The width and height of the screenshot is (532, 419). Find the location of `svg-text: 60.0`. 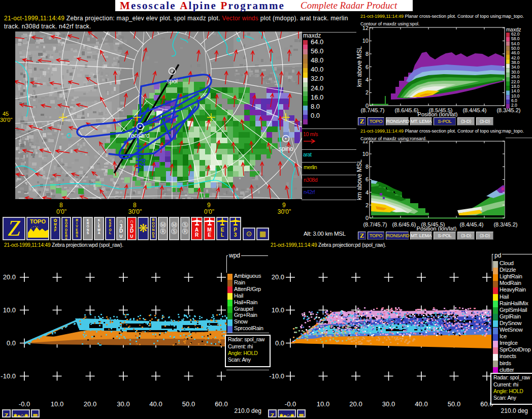

svg-text: 60.0 is located at coordinates (221, 404).